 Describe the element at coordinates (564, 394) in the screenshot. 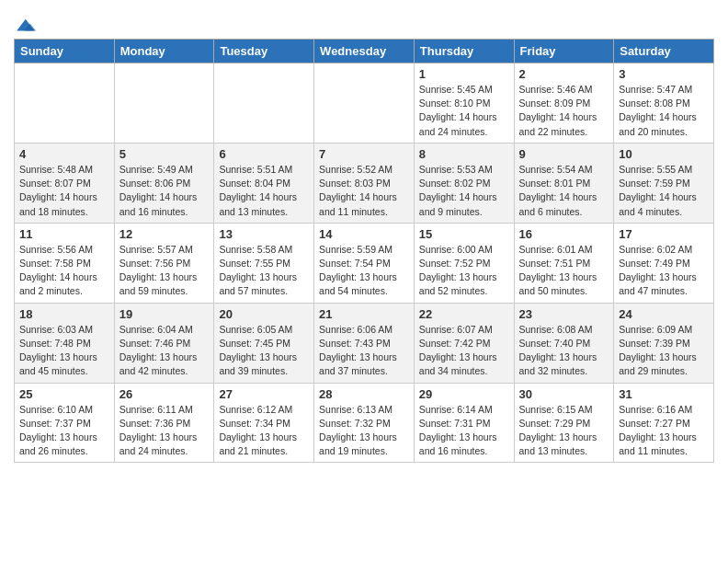

I see `day-number: 30` at that location.